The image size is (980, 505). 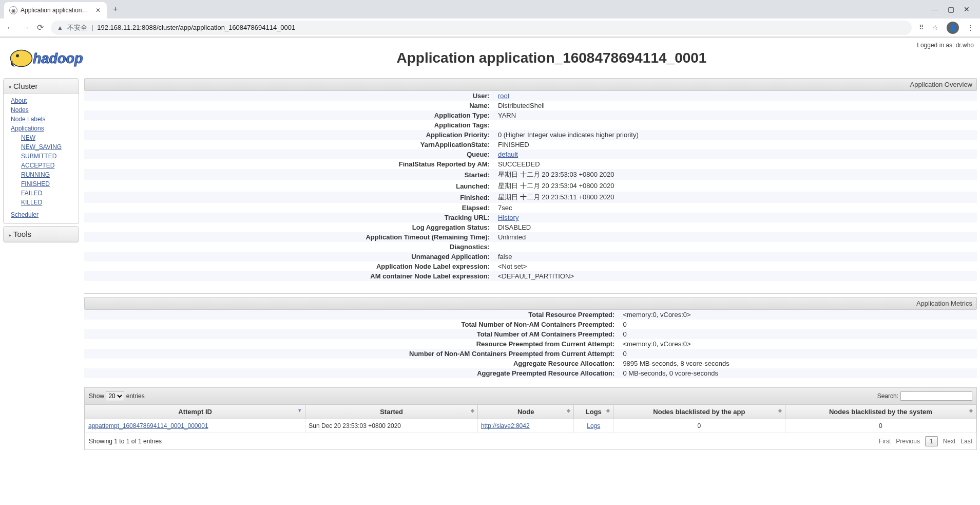 I want to click on tab-title: Application application_1608…, so click(x=56, y=10).